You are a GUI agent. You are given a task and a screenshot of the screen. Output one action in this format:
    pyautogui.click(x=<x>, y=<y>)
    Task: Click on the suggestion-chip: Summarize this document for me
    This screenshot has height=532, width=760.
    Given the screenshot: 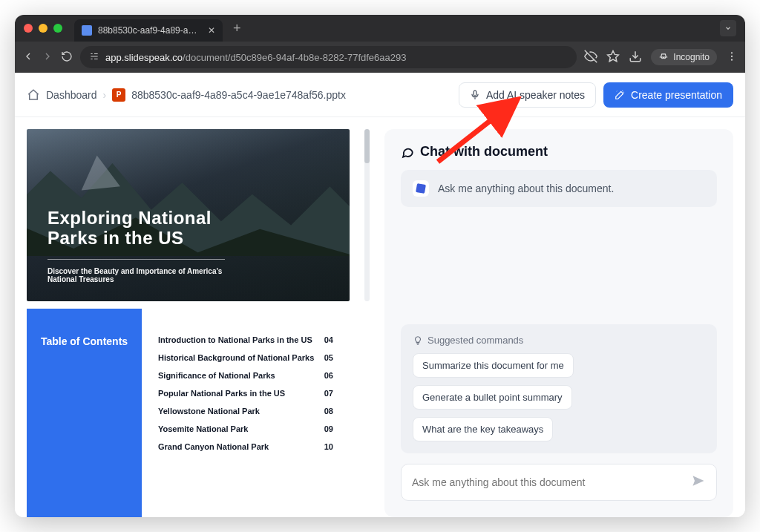 What is the action you would take?
    pyautogui.click(x=493, y=365)
    